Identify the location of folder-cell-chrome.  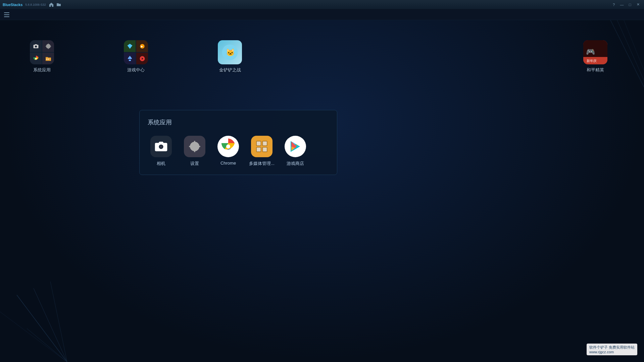
(36, 58).